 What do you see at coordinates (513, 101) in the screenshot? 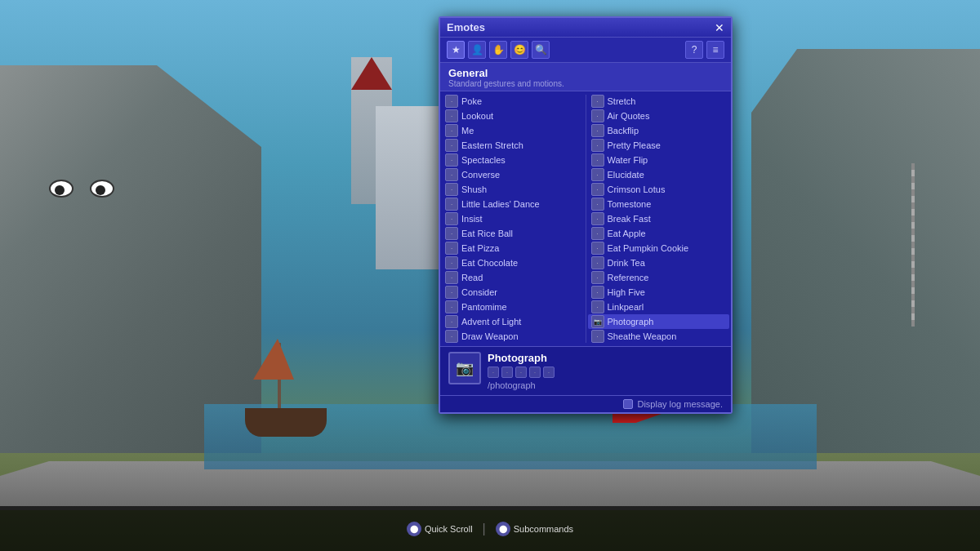
I see `list-item: · Poke` at bounding box center [513, 101].